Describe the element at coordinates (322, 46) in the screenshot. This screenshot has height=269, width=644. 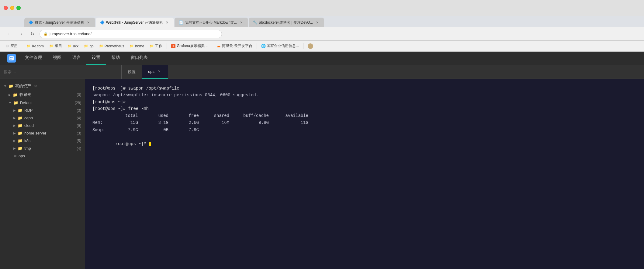
I see `bookmarks-bar: ⊞ 应用 📁 i4t.com 📁 项目 📁 ukx 📁 go 📁 Prometh…` at that location.